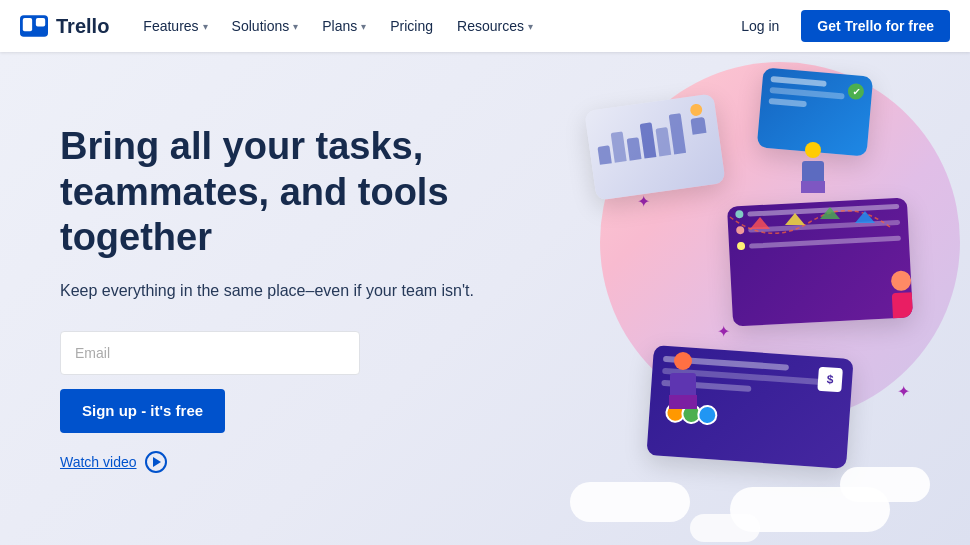 This screenshot has width=970, height=545. I want to click on sparkle-icon-3: ✦, so click(904, 392).